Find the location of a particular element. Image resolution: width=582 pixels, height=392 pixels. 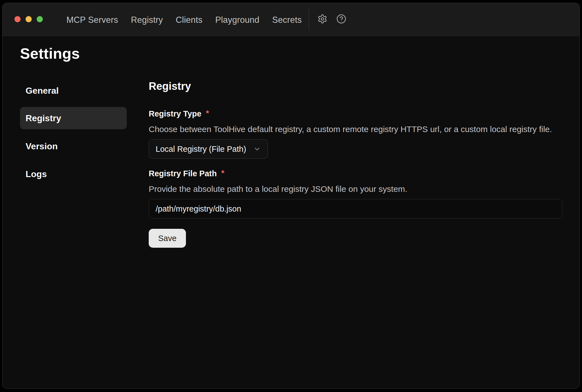

nav-item-playground: Playground is located at coordinates (237, 20).